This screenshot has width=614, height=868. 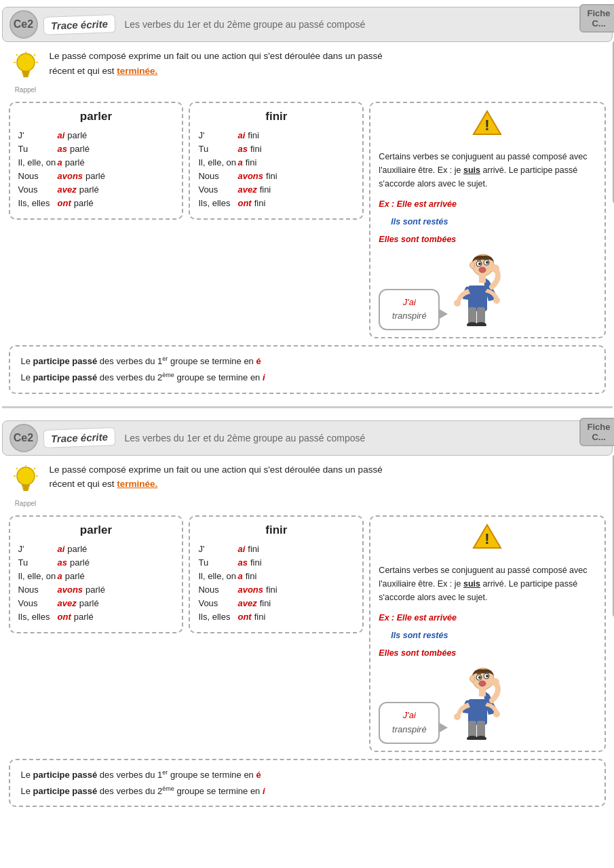 I want to click on speech-bubble: J'ai transpiré, so click(x=409, y=310).